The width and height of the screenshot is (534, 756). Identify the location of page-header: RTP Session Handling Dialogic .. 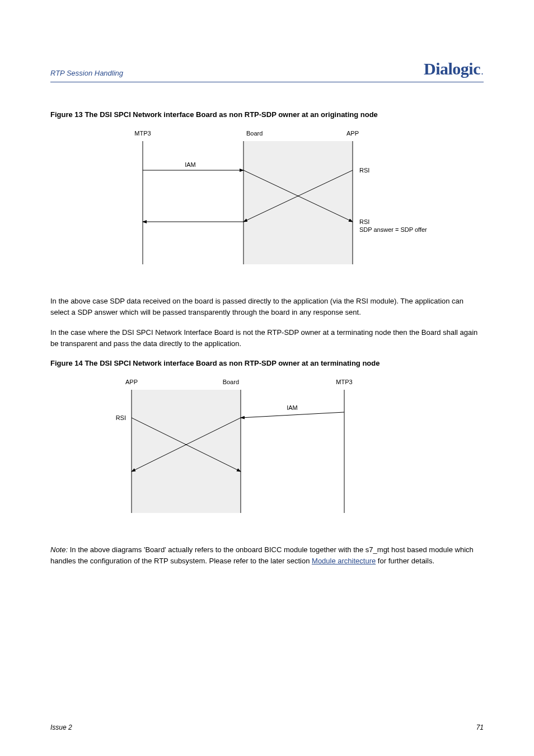
(267, 69).